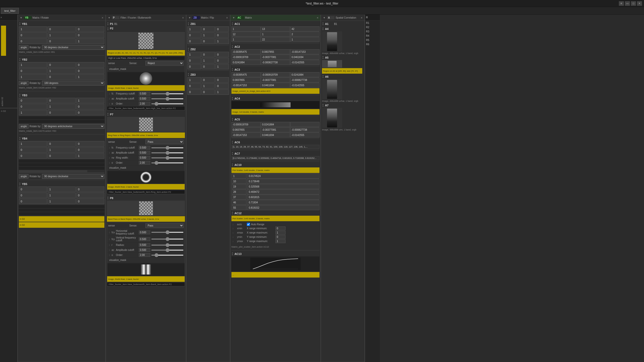 The height and width of the screenshot is (362, 644). Describe the element at coordinates (639, 4) in the screenshot. I see `close-button: ×` at that location.